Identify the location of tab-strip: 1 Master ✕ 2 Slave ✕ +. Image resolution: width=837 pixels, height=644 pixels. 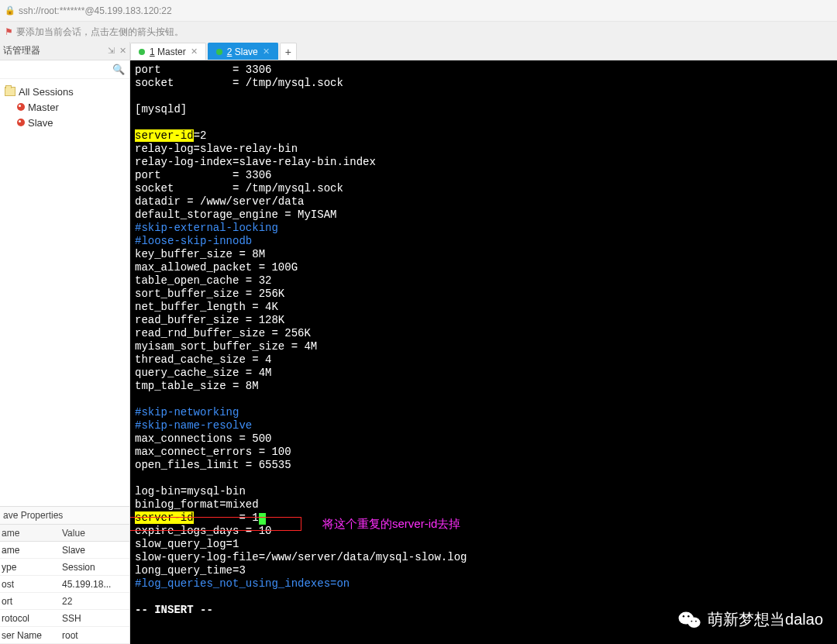
(484, 51).